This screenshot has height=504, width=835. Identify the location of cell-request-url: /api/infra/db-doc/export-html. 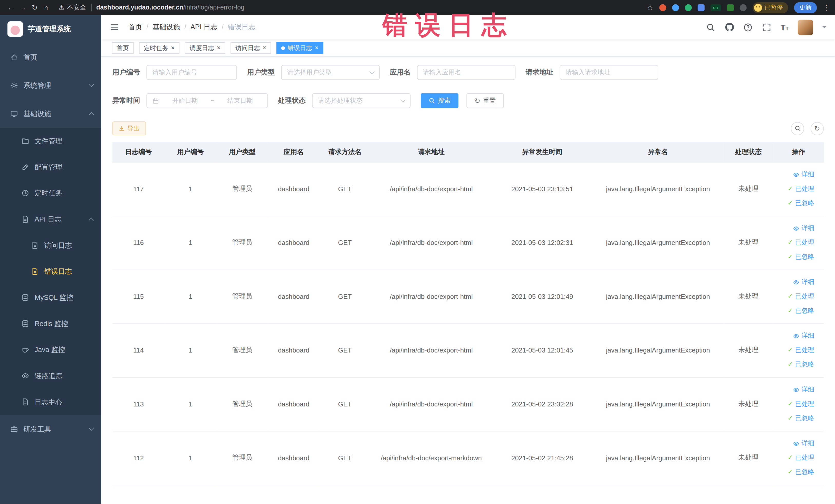
(431, 350).